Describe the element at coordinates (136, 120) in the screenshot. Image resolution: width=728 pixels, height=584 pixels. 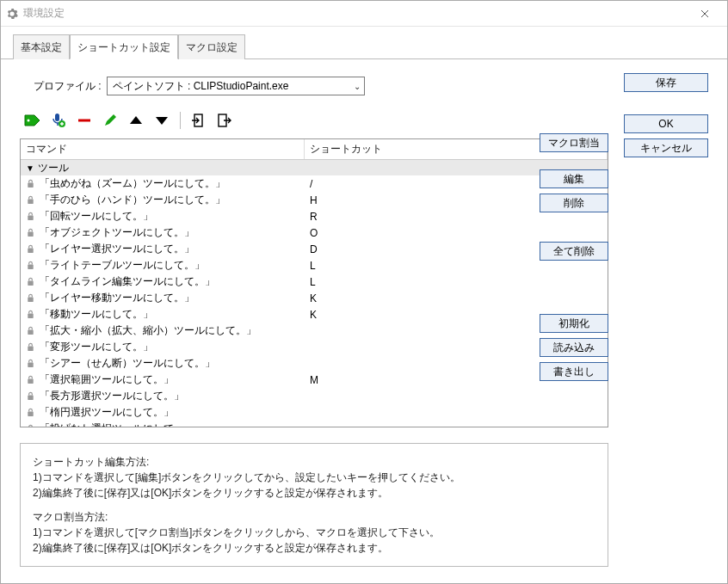
I see `move-up-icon` at that location.